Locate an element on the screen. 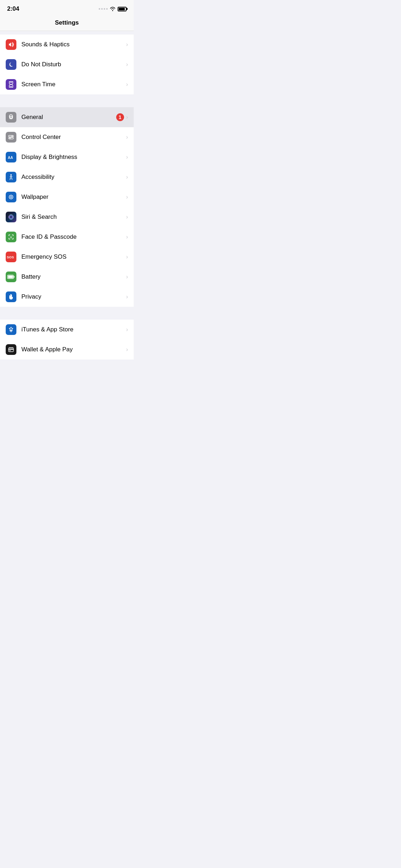 This screenshot has width=401, height=868. control-center-chevron: › is located at coordinates (127, 137).